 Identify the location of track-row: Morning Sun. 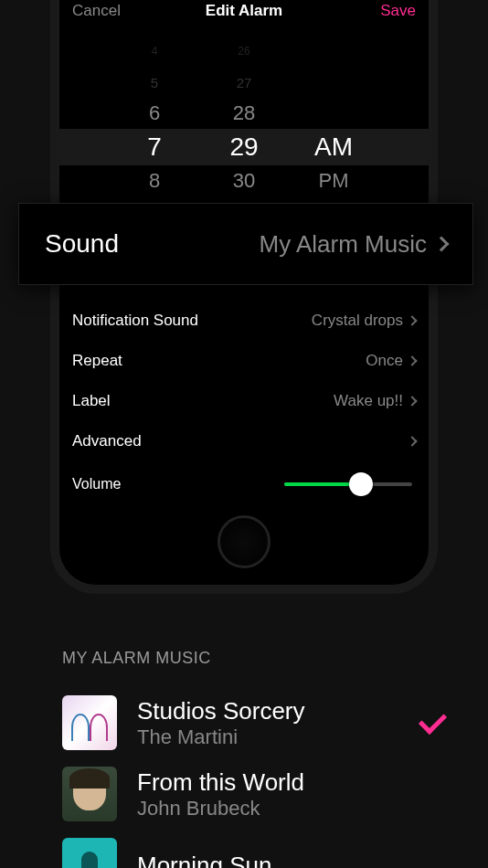
(244, 853).